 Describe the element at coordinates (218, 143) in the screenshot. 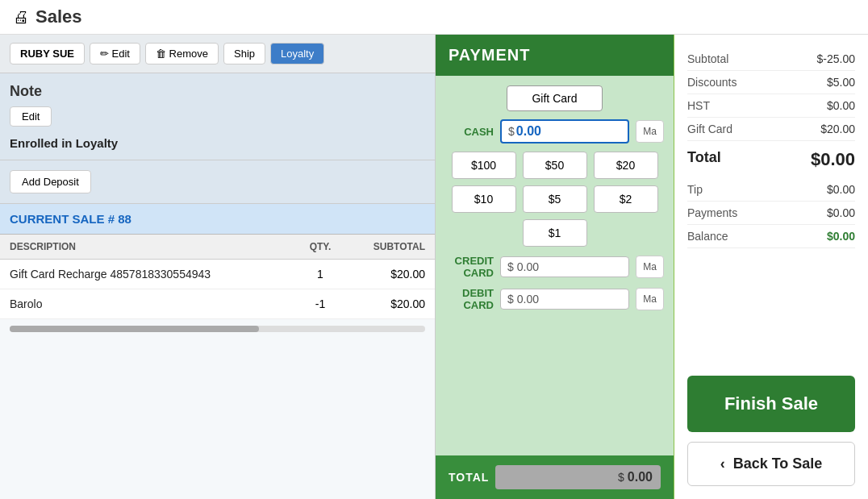

I see `enrolled-label: Enrolled in Loyalty` at that location.